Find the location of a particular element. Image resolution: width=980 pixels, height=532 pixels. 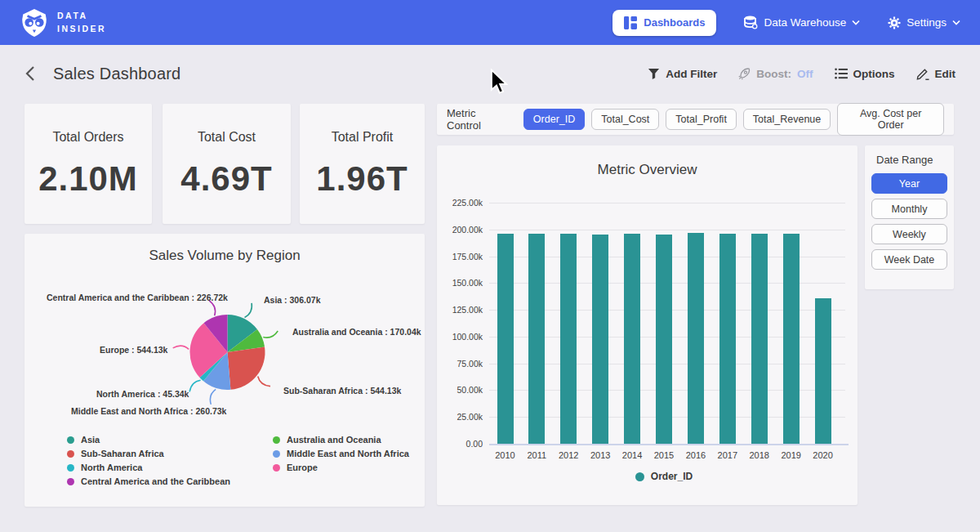

back-button is located at coordinates (29, 74).